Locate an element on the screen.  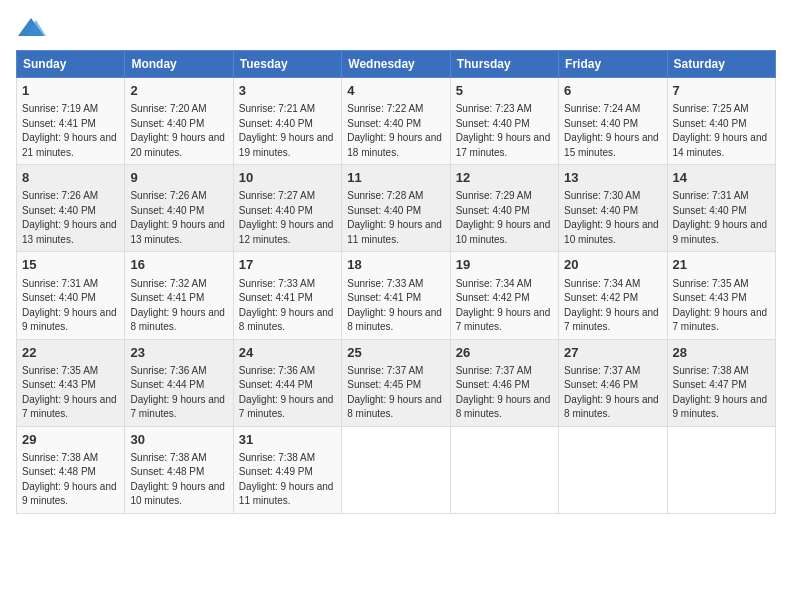
calendar-cell: 17Sunrise: 7:33 AM Sunset: 4:41 PM Dayli… is located at coordinates (287, 296).